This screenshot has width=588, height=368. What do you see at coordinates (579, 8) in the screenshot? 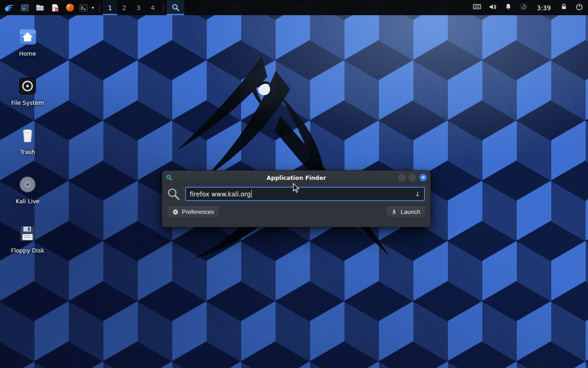
I see `logout-applet` at bounding box center [579, 8].